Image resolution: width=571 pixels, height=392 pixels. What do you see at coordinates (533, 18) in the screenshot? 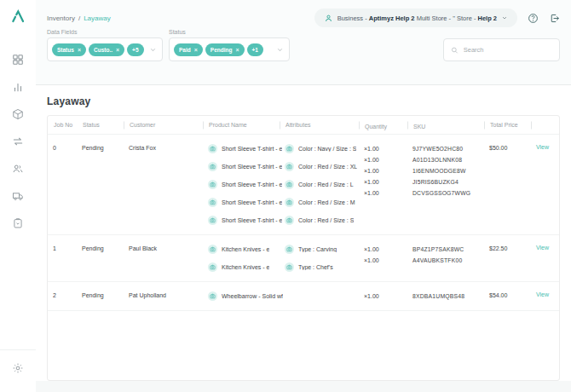
I see `help-icon` at bounding box center [533, 18].